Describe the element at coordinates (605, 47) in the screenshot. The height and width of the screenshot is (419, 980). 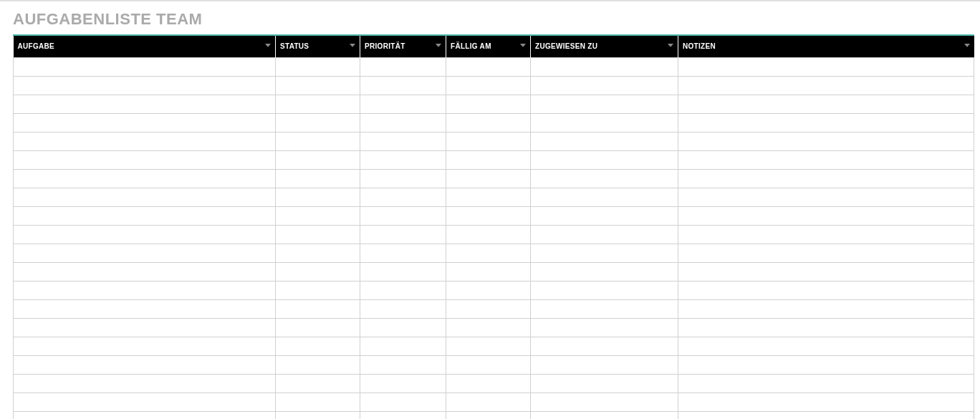
I see `column-header-zugewiesen: ZUGEWIESEN ZU` at that location.